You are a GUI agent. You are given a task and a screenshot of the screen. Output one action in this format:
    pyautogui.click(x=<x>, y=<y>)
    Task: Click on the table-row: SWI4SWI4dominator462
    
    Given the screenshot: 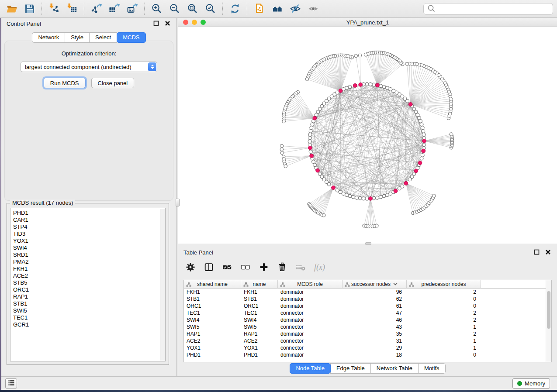 What is the action you would take?
    pyautogui.click(x=368, y=320)
    